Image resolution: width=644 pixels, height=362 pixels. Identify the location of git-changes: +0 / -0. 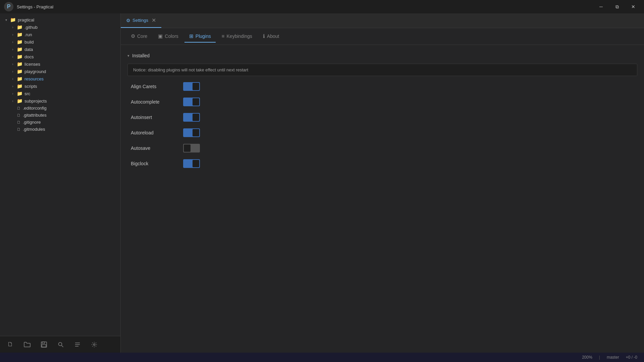
(632, 357).